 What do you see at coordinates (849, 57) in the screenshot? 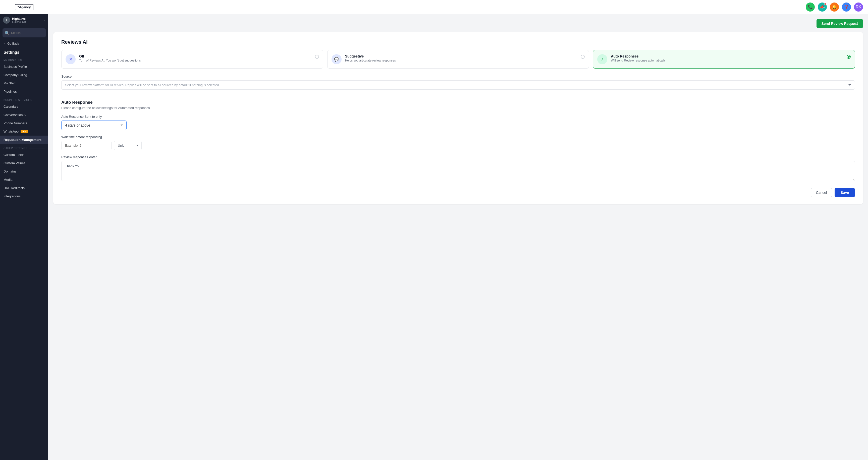
I see `auto-responses-radio` at bounding box center [849, 57].